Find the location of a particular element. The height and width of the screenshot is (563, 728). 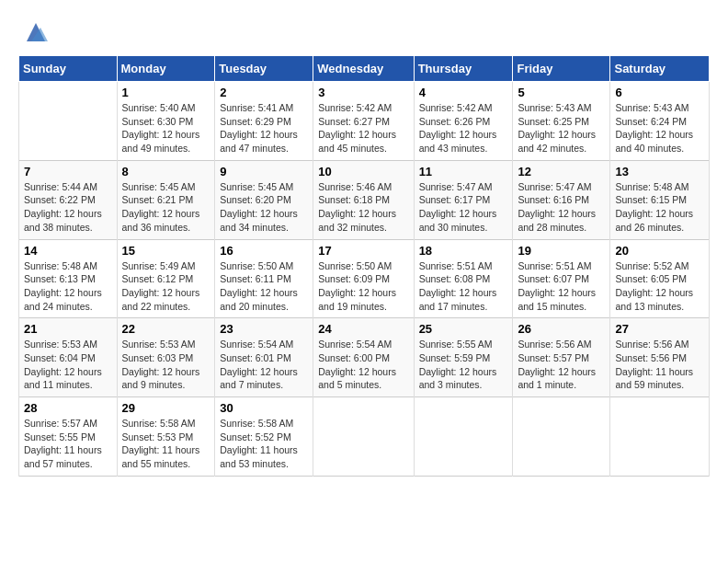

calendar-cell: 24Sunrise: 5:54 AM Sunset: 6:00 PM Dayli… is located at coordinates (364, 358).